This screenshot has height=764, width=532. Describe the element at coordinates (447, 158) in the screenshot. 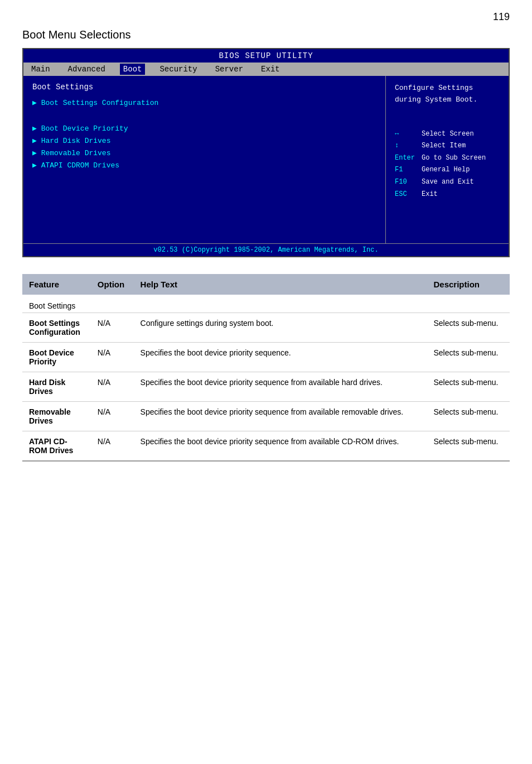

I see `bios-key-enter: Enter Go to Sub Screen` at that location.